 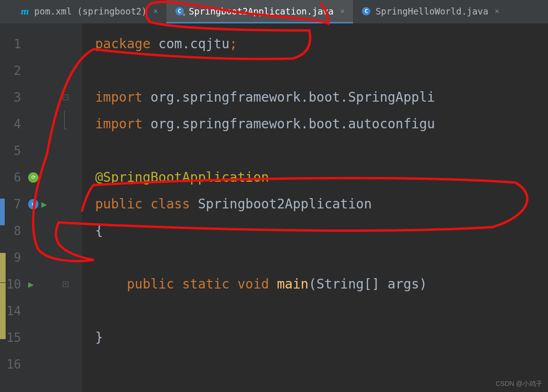 What do you see at coordinates (45, 284) in the screenshot?
I see `gutter-icons: ▶` at bounding box center [45, 284].